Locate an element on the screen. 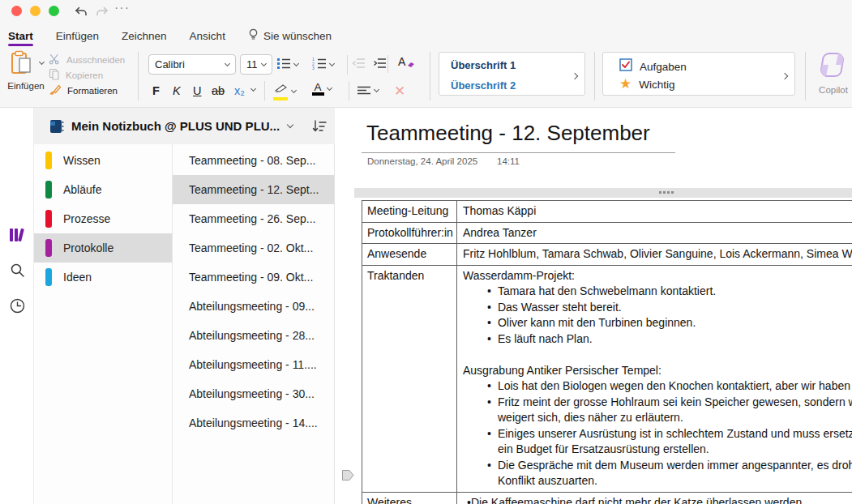  page-item: Abteilungsmeeting - 28... is located at coordinates (253, 335).